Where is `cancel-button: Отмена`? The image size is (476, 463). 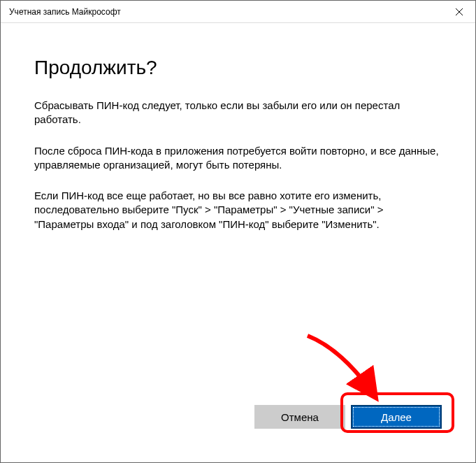 cancel-button: Отмена is located at coordinates (300, 417).